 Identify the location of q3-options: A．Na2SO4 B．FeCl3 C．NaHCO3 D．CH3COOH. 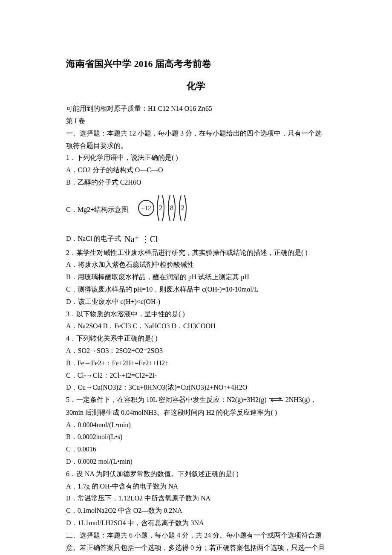
(196, 327).